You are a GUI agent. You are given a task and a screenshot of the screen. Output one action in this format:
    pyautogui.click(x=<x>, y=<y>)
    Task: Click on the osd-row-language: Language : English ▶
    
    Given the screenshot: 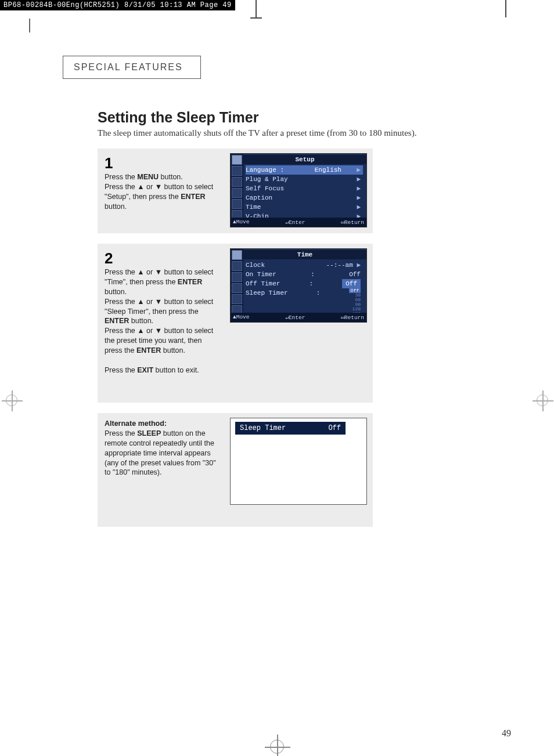 What is the action you would take?
    pyautogui.click(x=304, y=170)
    